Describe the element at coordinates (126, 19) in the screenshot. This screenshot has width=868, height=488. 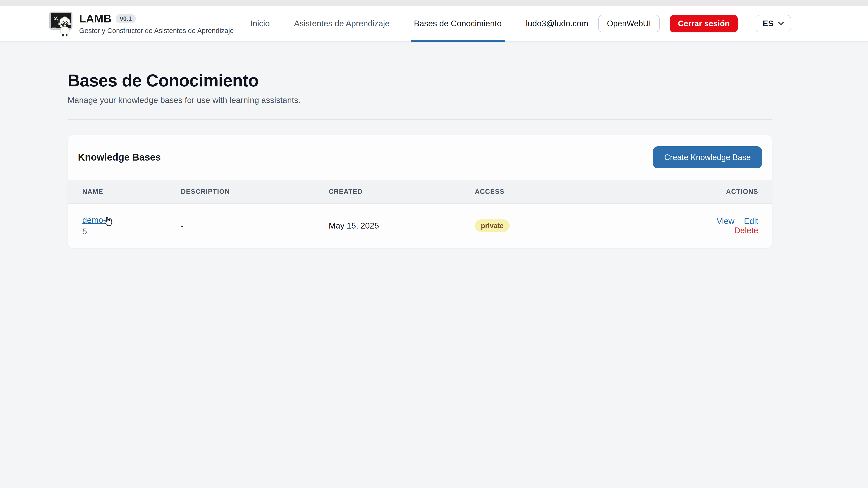
I see `version-badge: v0.1` at that location.